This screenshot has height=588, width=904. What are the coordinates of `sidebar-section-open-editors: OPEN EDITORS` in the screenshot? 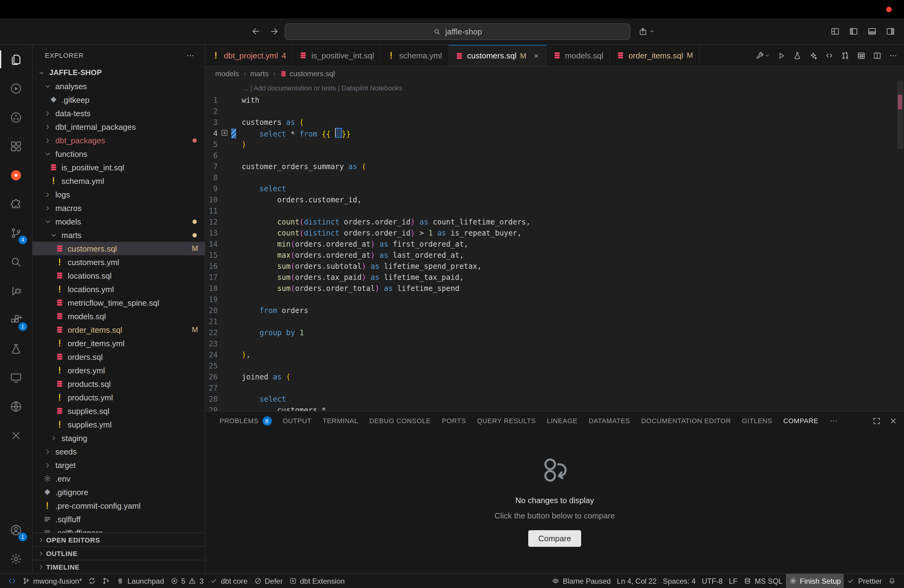 It's located at (119, 539).